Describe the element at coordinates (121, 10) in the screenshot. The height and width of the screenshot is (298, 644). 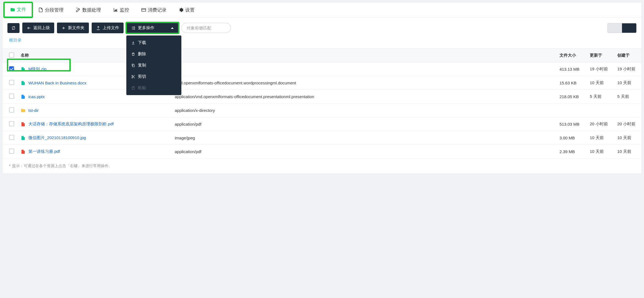
I see `tab-monitoring: 监控` at that location.